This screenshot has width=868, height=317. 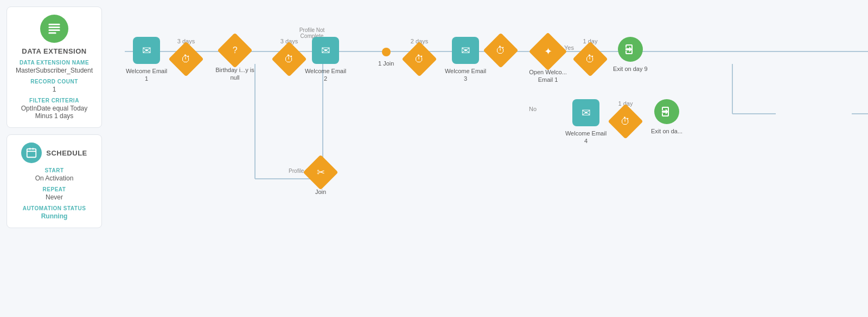 What do you see at coordinates (586, 113) in the screenshot?
I see `email4-icon: ✉` at bounding box center [586, 113].